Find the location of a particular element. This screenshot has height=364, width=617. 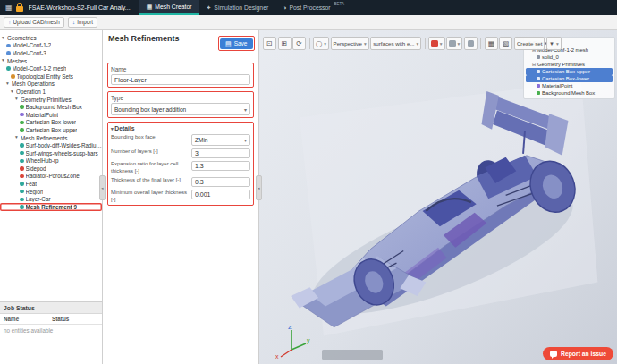

tree-item-label: Model-Conf-3 is located at coordinates (30, 54).